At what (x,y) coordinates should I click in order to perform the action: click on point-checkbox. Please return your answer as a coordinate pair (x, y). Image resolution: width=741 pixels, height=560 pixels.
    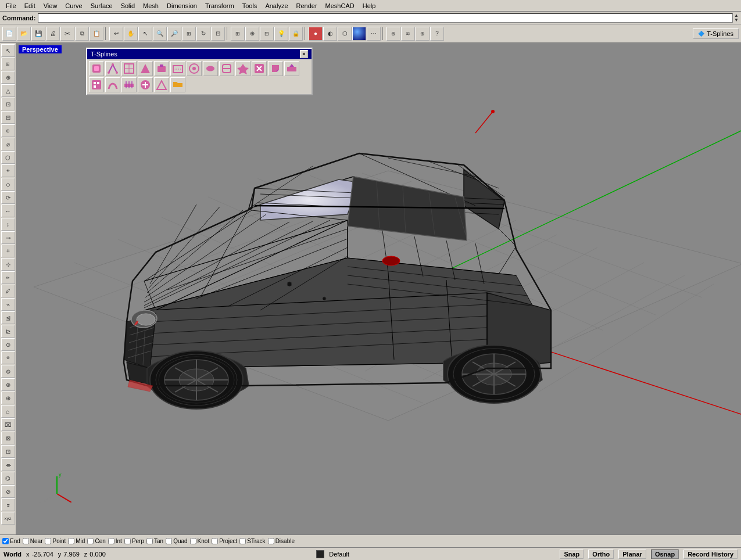
    Looking at the image, I should click on (48, 541).